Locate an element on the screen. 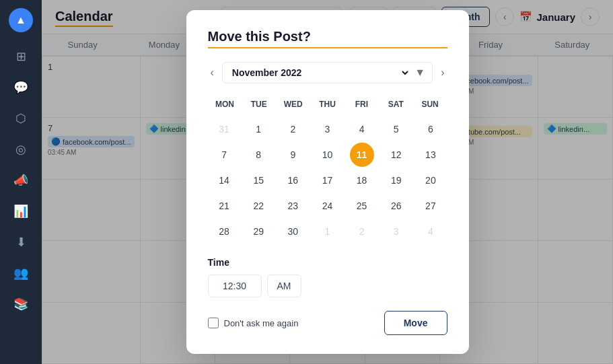  time-input is located at coordinates (235, 286).